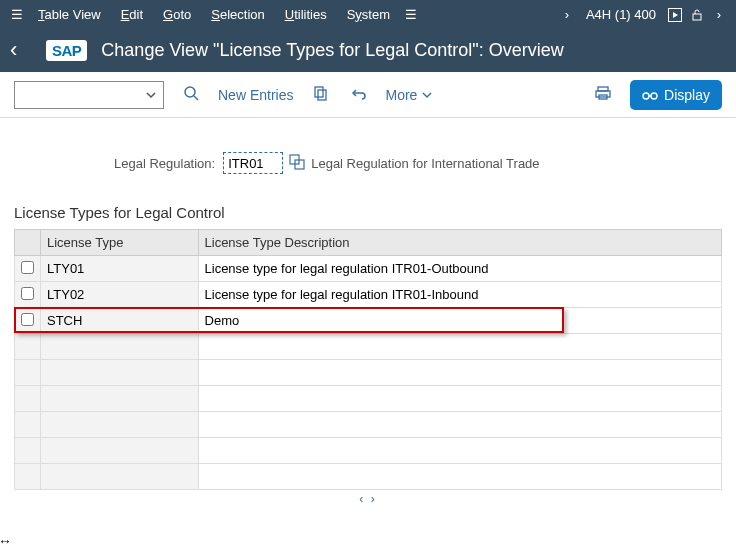  I want to click on display-button: Display, so click(676, 95).